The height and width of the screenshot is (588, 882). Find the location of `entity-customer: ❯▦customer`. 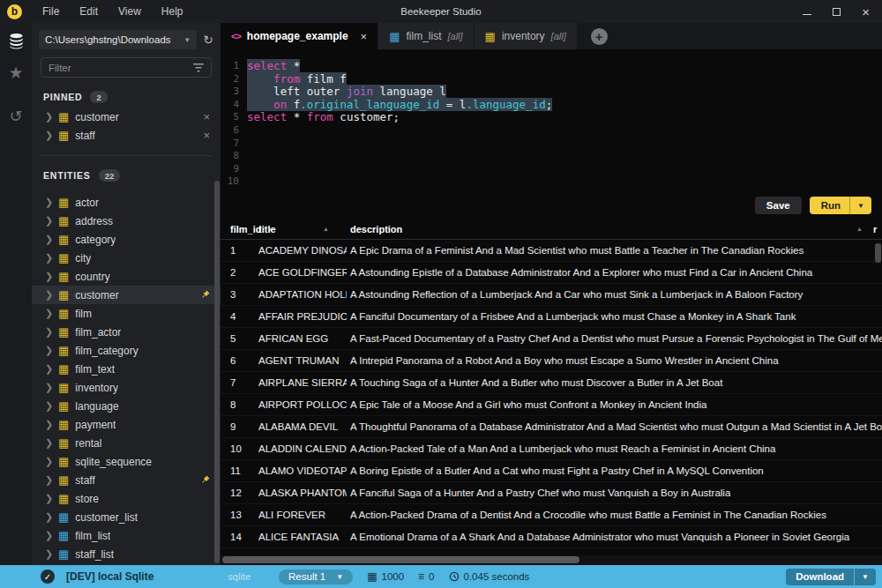

entity-customer: ❯▦customer is located at coordinates (126, 294).